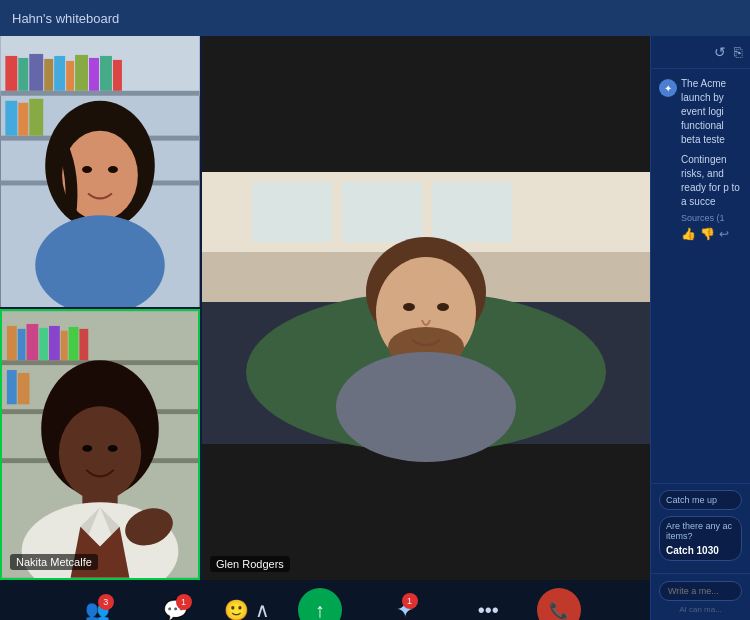  What do you see at coordinates (712, 218) in the screenshot?
I see `ai-sources: Sources (1` at bounding box center [712, 218].